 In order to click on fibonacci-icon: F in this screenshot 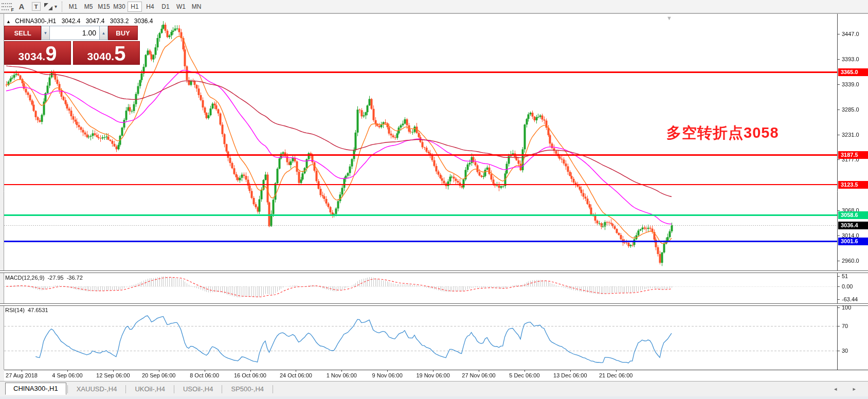, I will do `click(7, 7)`.